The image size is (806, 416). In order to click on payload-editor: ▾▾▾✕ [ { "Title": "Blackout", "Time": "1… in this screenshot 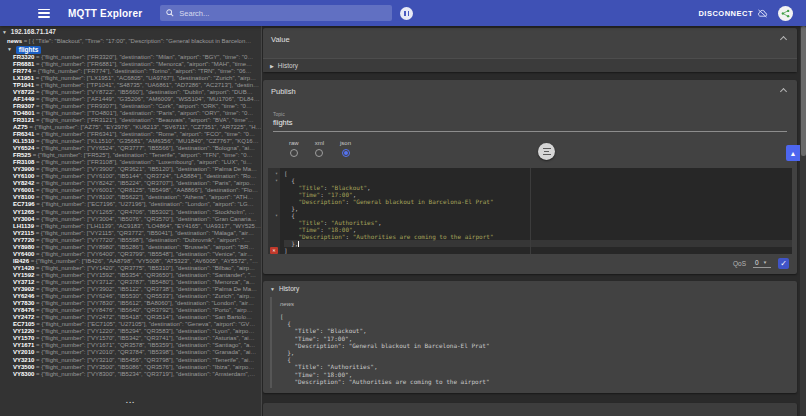, I will do `click(530, 211)`.